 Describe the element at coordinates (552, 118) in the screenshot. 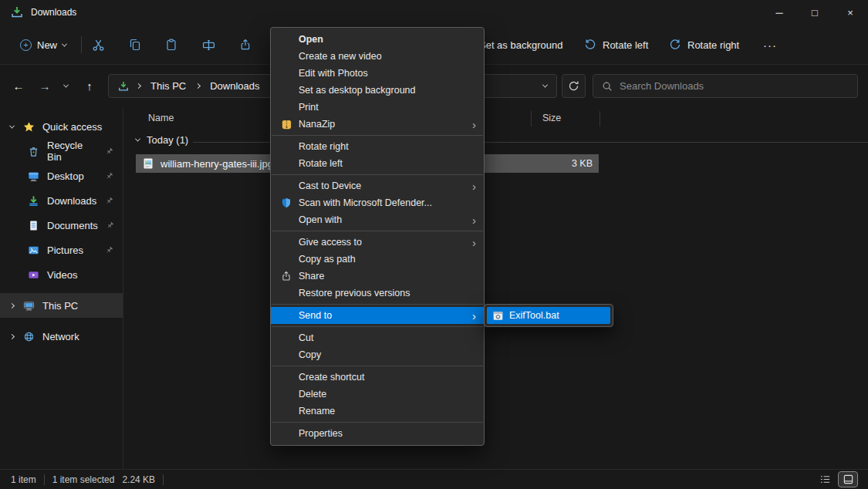

I see `column-header-size: Size` at that location.